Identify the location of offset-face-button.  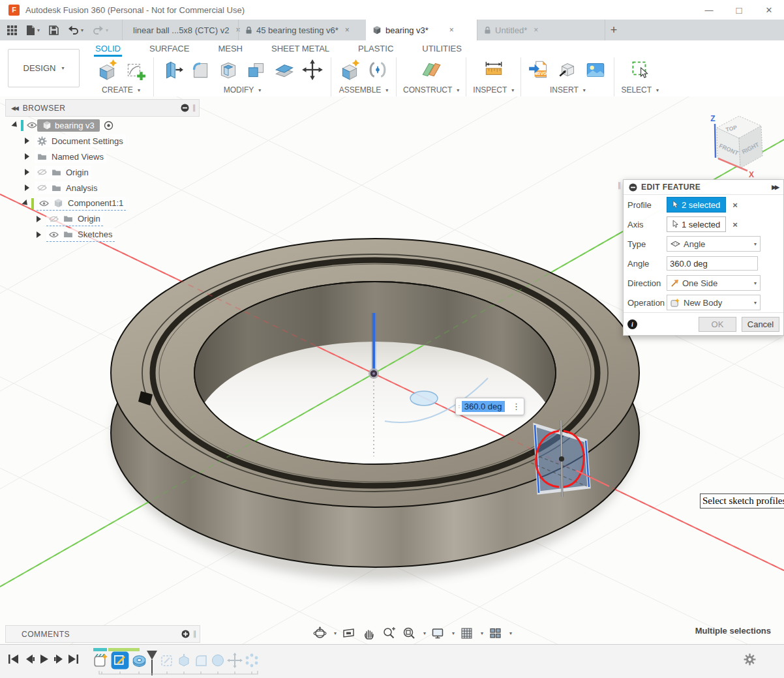
(284, 70).